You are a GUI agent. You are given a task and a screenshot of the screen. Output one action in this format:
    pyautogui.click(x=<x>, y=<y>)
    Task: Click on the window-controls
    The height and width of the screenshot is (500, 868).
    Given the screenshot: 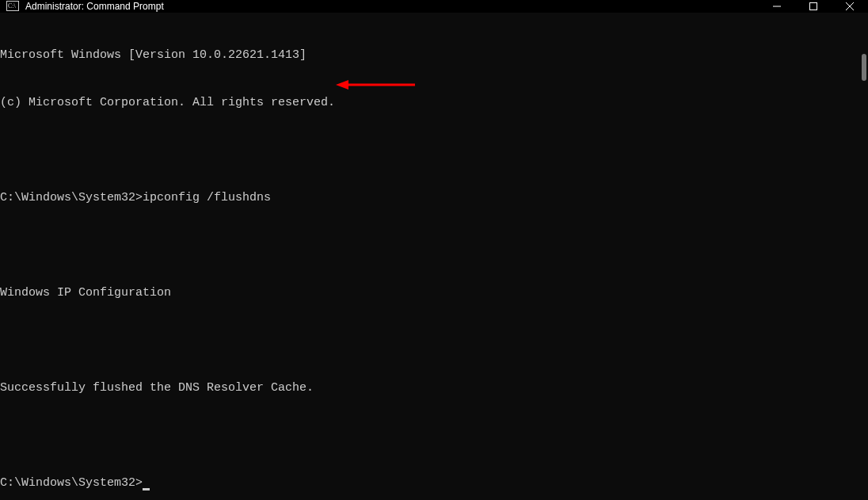 What is the action you would take?
    pyautogui.click(x=813, y=6)
    